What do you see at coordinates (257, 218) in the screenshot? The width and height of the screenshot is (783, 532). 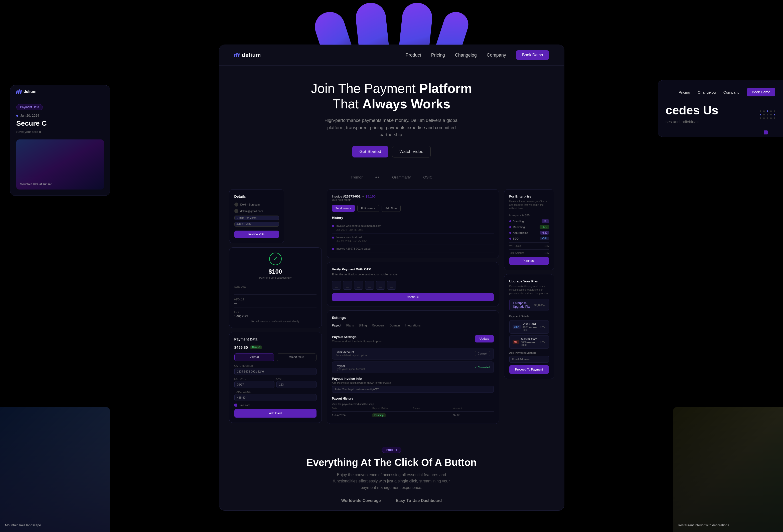 I see `detail-plan: 1 Build Per Month` at bounding box center [257, 218].